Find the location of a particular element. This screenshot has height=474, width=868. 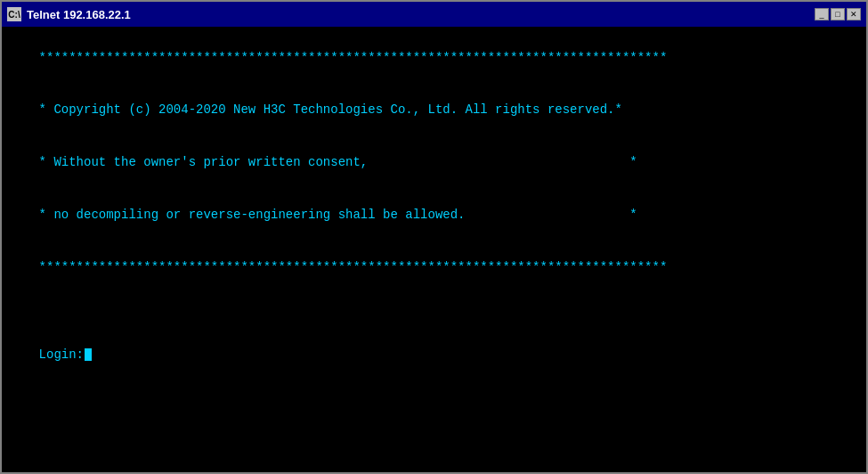

terminal-line-5: ****************************************… is located at coordinates (353, 267).